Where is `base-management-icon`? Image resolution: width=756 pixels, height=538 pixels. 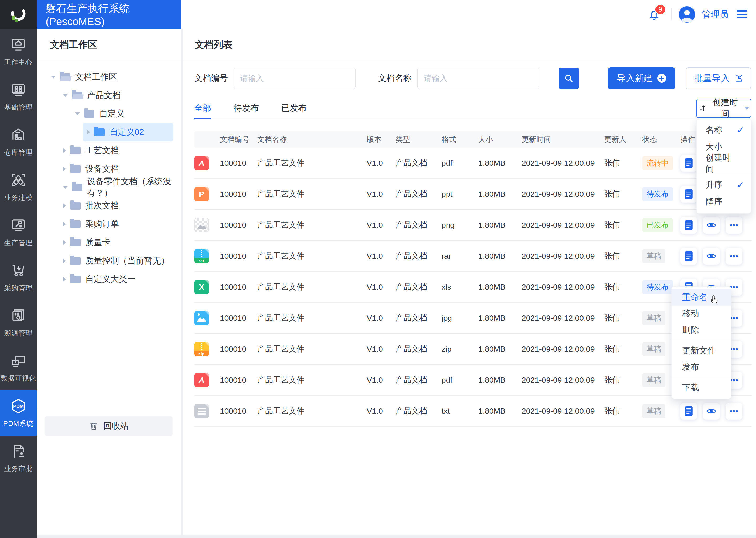
base-management-icon is located at coordinates (19, 90).